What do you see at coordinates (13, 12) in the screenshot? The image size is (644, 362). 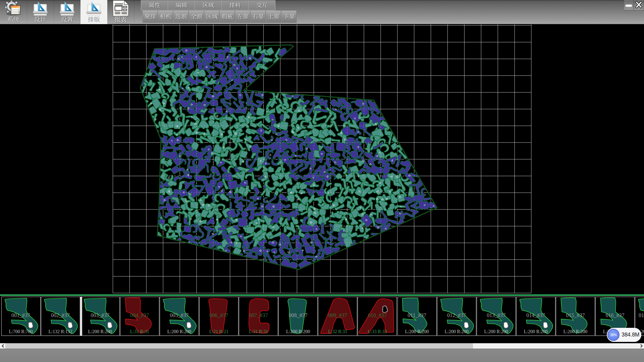 I see `app-button-system` at bounding box center [13, 12].